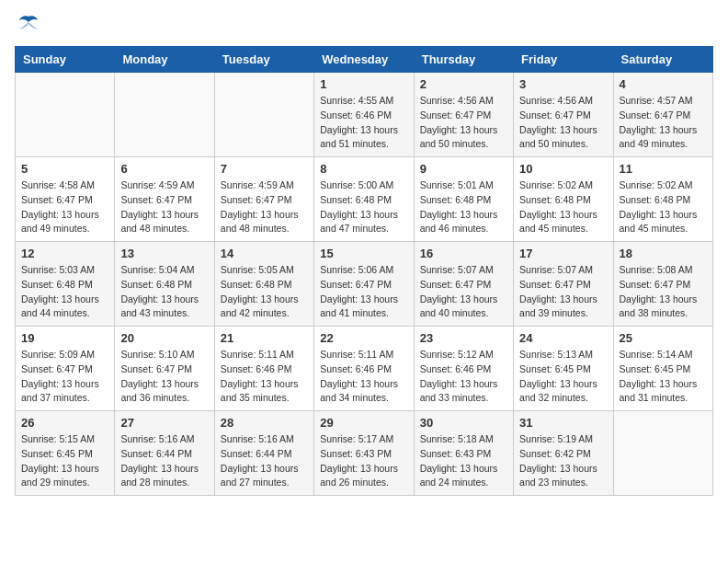  What do you see at coordinates (664, 123) in the screenshot?
I see `day-info: Sunrise: 4:57 AM Sunset: 6:47 PM Dayligh…` at bounding box center [664, 123].